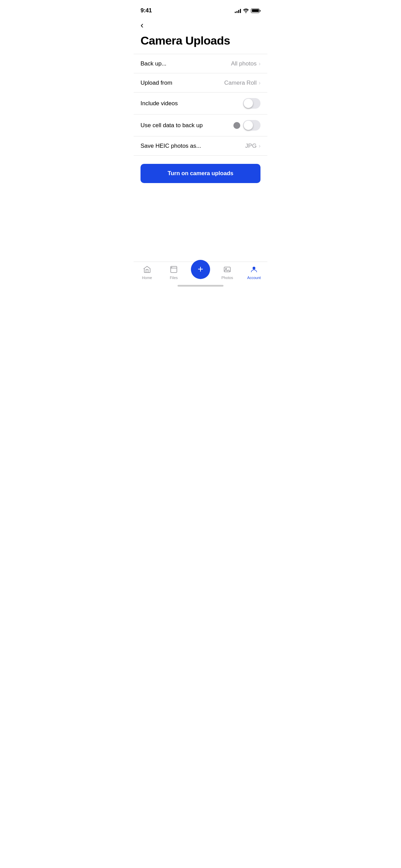  Describe the element at coordinates (200, 173) in the screenshot. I see `turn-on-camera-uploads-button: Turn on camera uploads` at that location.